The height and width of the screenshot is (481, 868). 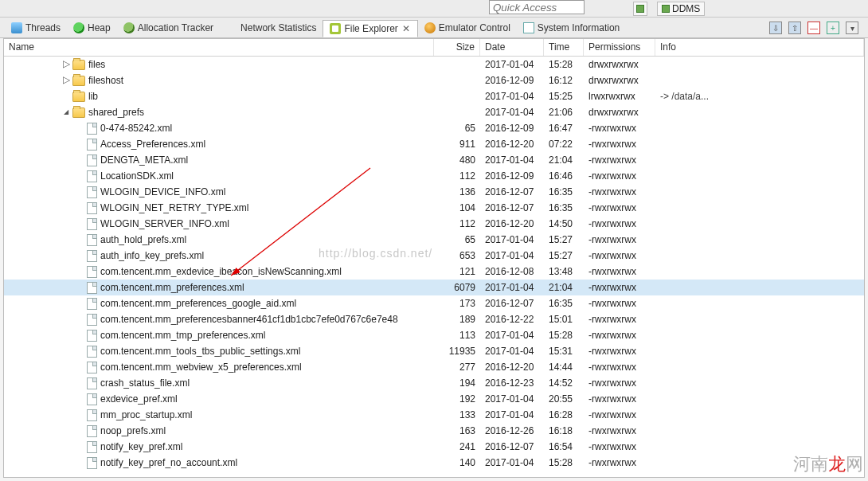 What do you see at coordinates (434, 383) in the screenshot?
I see `file-row: crash_status_file.xml1942016-12-2314:52-…` at bounding box center [434, 383].